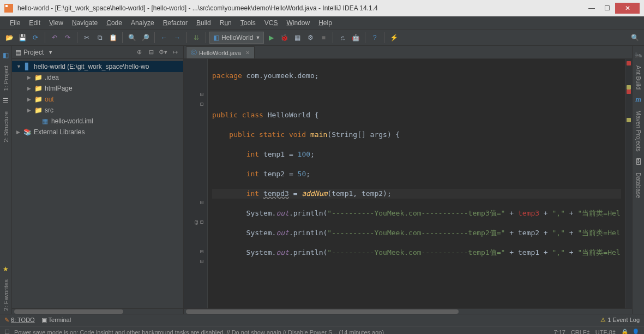  Describe the element at coordinates (408, 52) in the screenshot. I see `editor-tabs: Ⓒ HelloWorld.java ✕` at that location.